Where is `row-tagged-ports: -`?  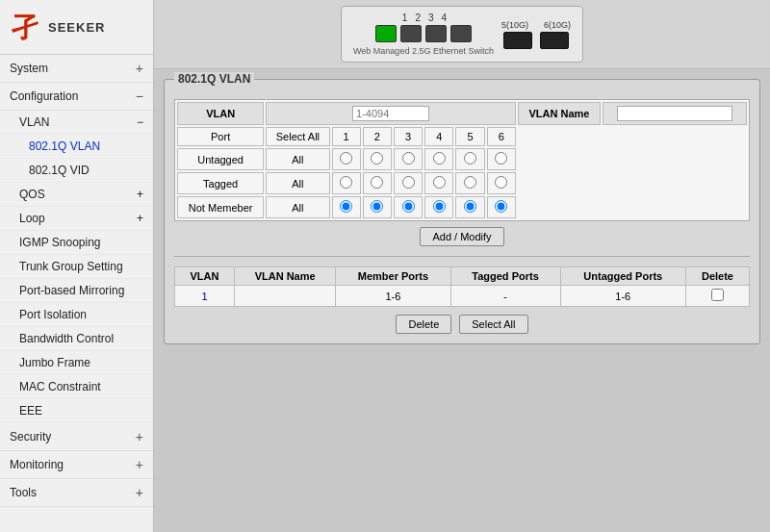 row-tagged-ports: - is located at coordinates (505, 296).